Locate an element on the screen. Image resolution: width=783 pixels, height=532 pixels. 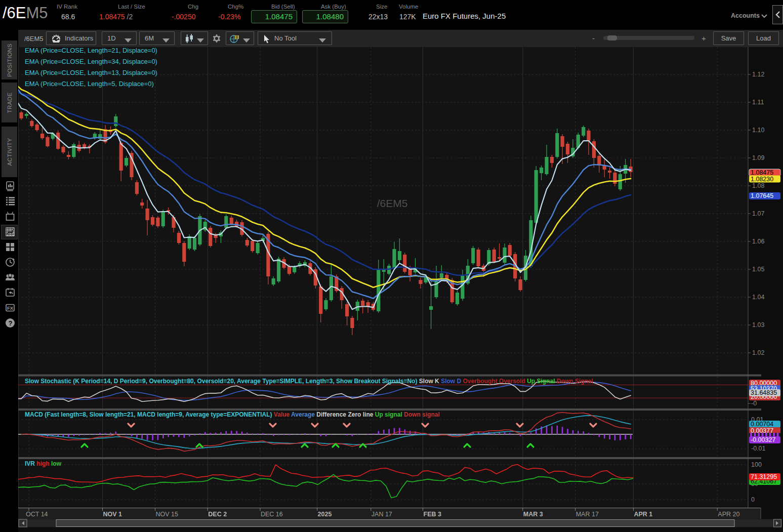
svg-text: FX is located at coordinates (10, 308).